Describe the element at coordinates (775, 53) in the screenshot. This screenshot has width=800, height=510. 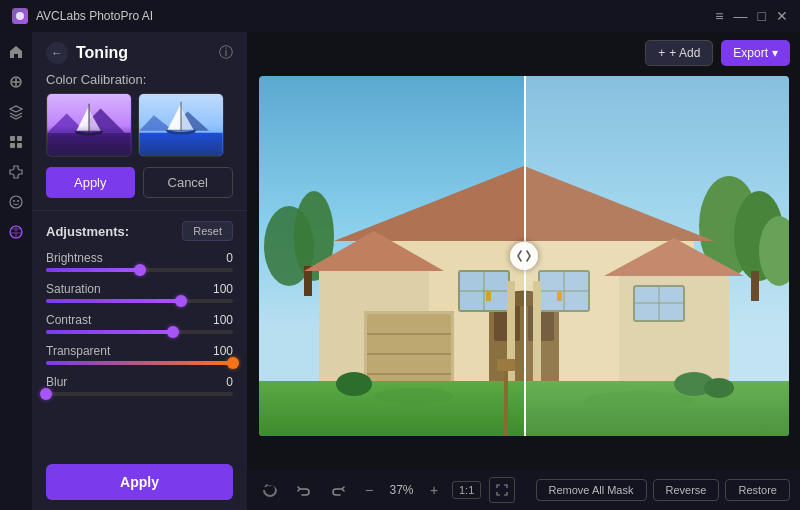
I see `export-chevron-icon: ▾` at that location.